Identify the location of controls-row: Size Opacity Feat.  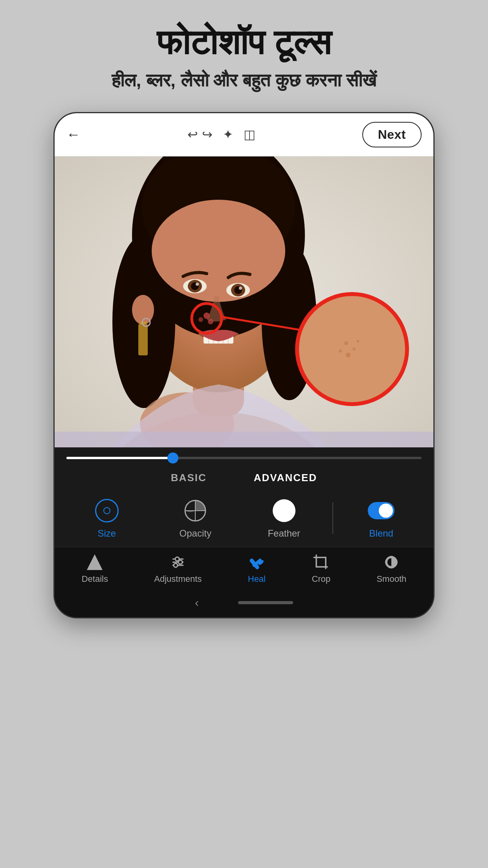
(244, 519).